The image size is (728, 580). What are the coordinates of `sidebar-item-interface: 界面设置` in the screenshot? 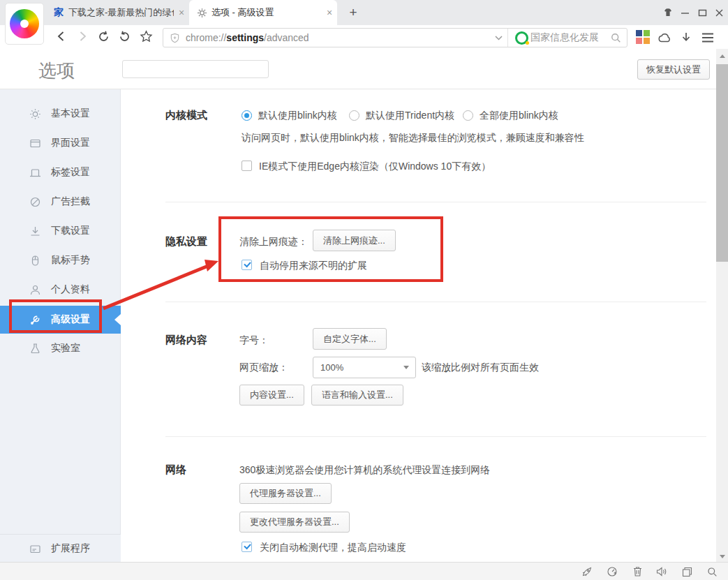 It's located at (60, 143).